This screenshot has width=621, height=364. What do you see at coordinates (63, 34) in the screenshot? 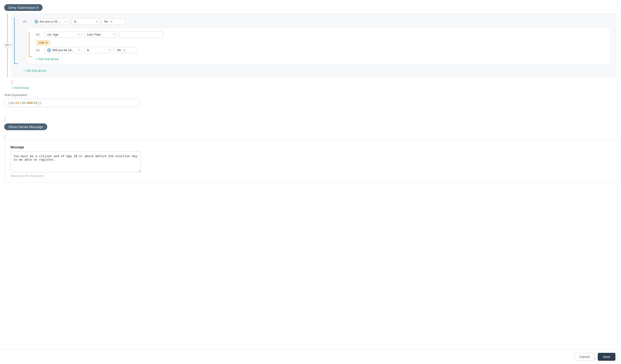
I see `a2-field-selector: 123 Age ▾` at bounding box center [63, 34].